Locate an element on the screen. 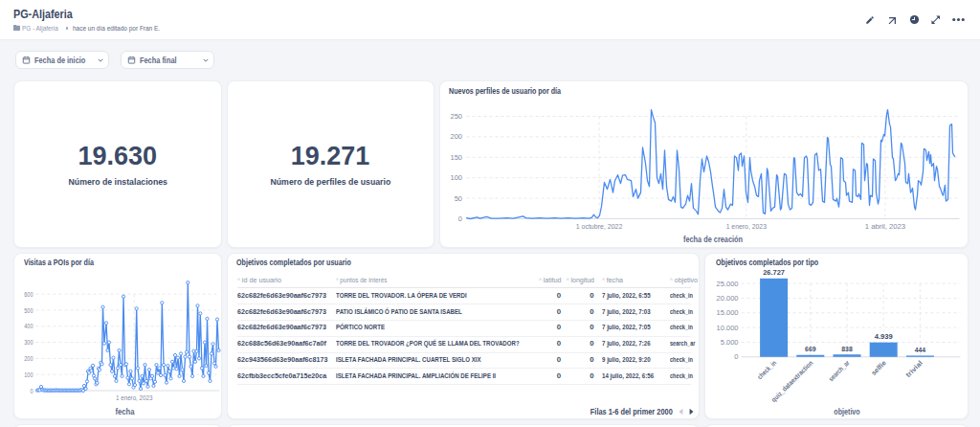 This screenshot has height=427, width=980. breadcrumb-folder-link: PG - Aljaferia is located at coordinates (40, 29).